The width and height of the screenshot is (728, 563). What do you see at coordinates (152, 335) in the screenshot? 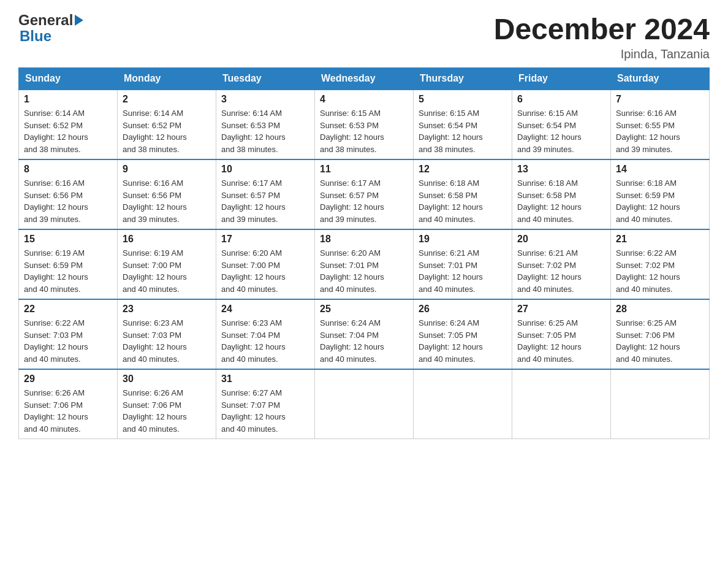
I see `sunset-label: Sunset: 7:03 PM` at bounding box center [152, 335].